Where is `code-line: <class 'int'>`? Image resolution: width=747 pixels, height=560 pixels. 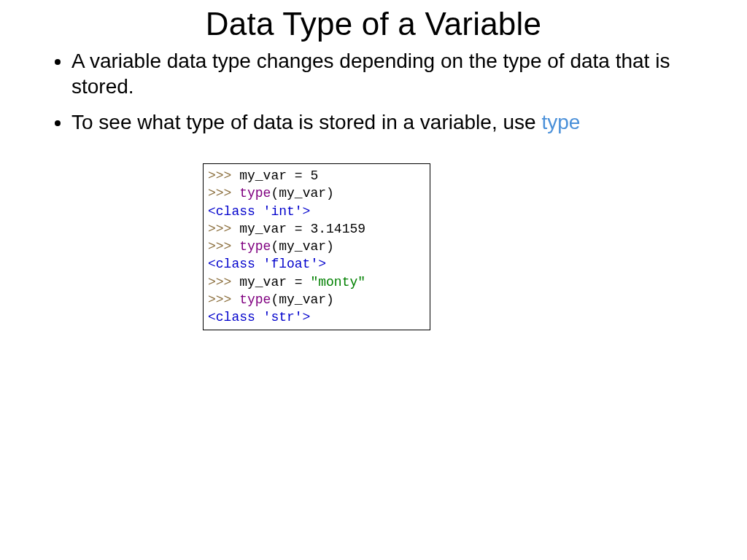 code-line: <class 'int'> is located at coordinates (317, 211).